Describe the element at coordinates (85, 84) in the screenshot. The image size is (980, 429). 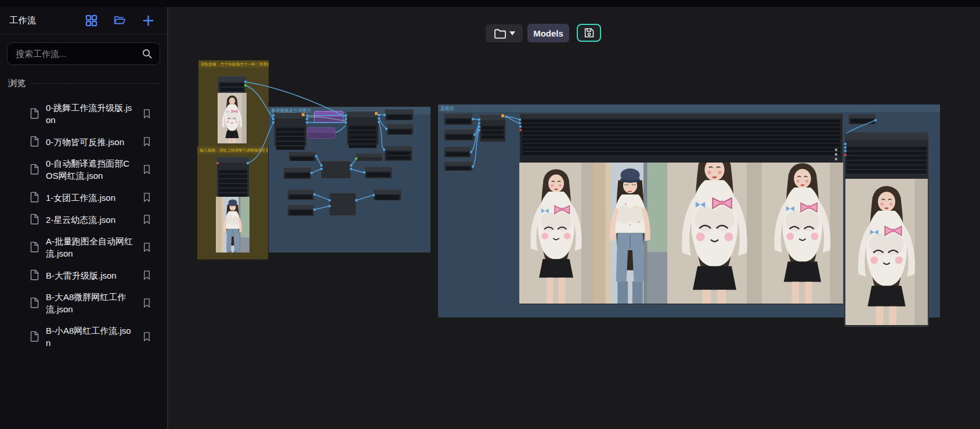
I see `browse-section-header: 浏览` at that location.